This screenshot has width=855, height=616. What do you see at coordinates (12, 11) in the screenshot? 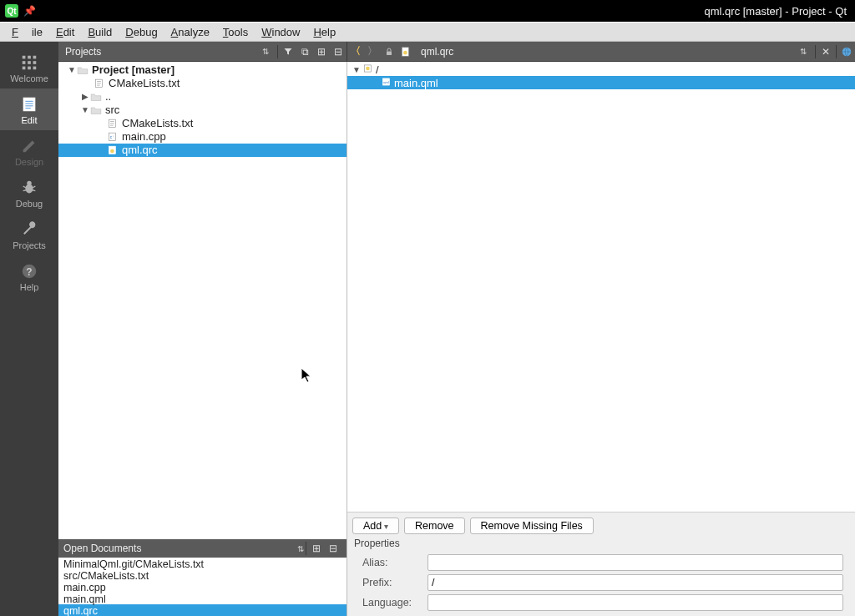
I see `qt-logo-icon: Qt` at bounding box center [12, 11].